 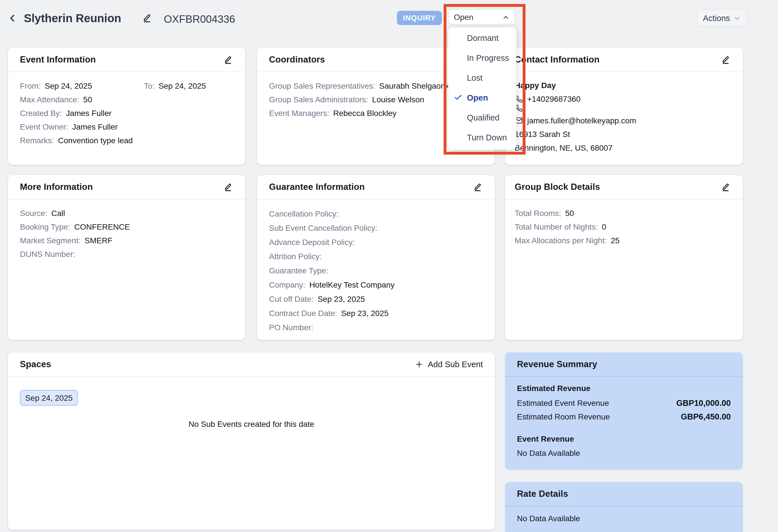 I want to click on field-row: Created By:James Fuller, so click(x=127, y=113).